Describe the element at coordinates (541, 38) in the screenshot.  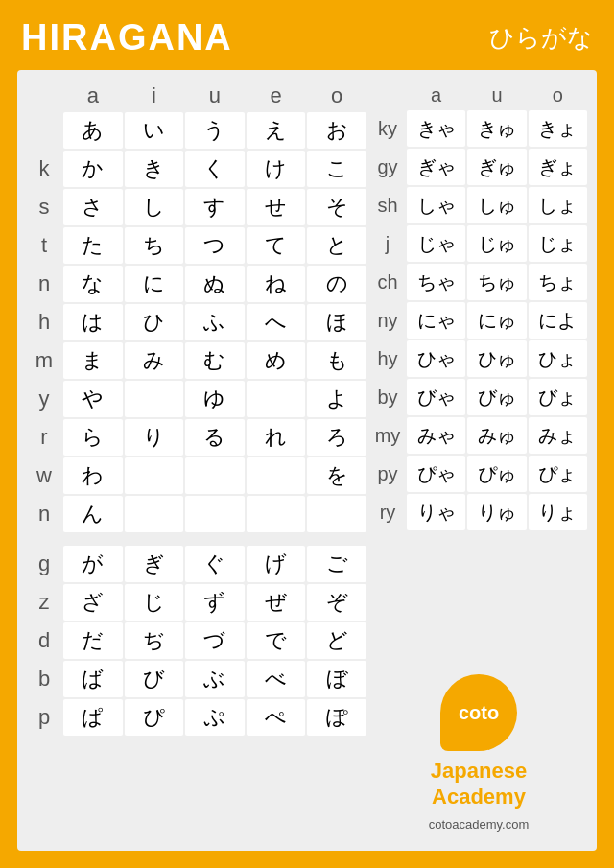
I see `page-title-jp: ひらがな` at that location.